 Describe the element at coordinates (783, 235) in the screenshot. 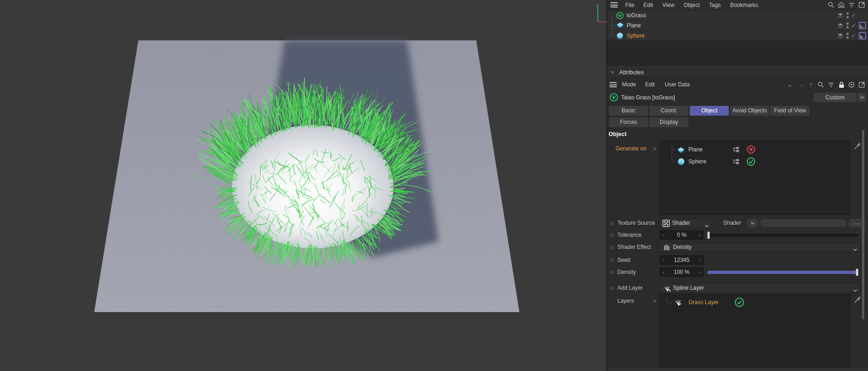

I see `tolerance-slider` at that location.